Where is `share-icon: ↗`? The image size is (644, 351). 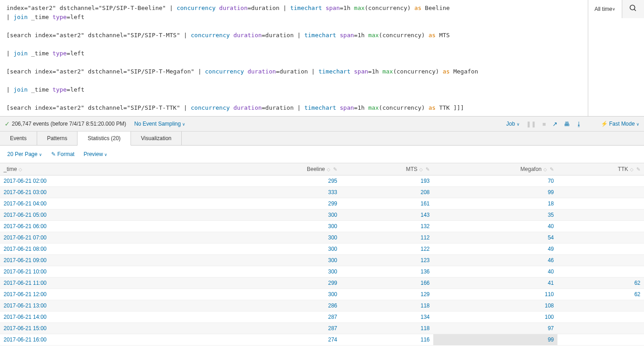 share-icon: ↗ is located at coordinates (555, 124).